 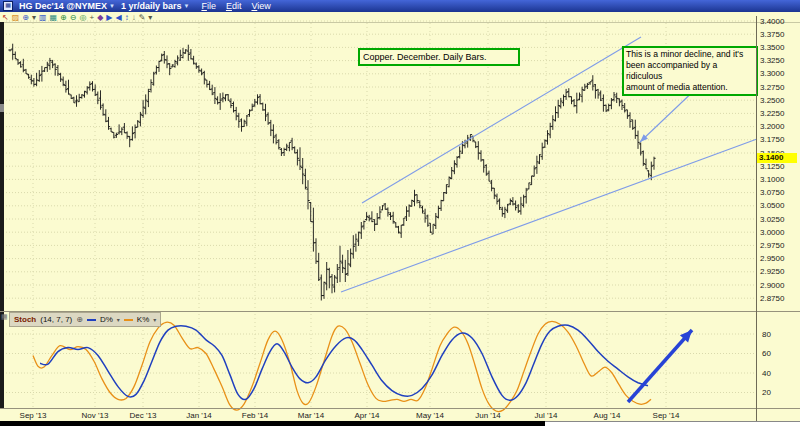 I want to click on date-tick-label: Feb '14, so click(x=255, y=416).